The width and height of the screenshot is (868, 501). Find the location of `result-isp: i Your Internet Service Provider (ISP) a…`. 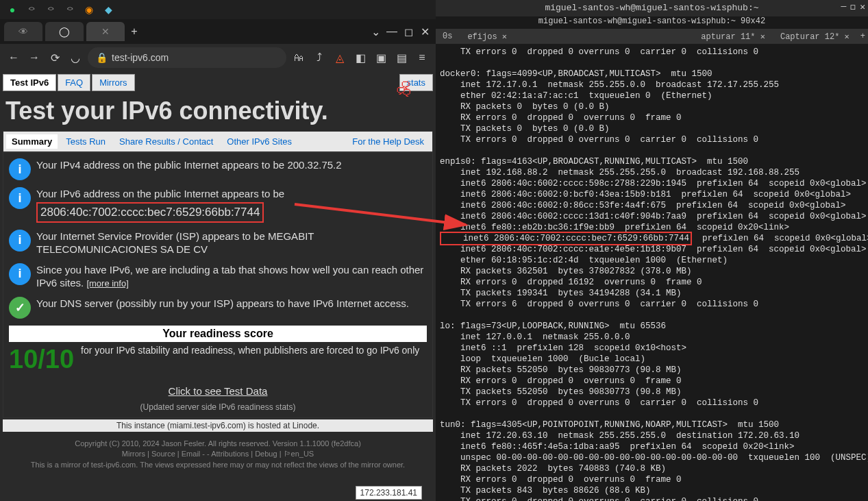

result-isp: i Your Internet Service Provider (ISP) a… is located at coordinates (218, 243).